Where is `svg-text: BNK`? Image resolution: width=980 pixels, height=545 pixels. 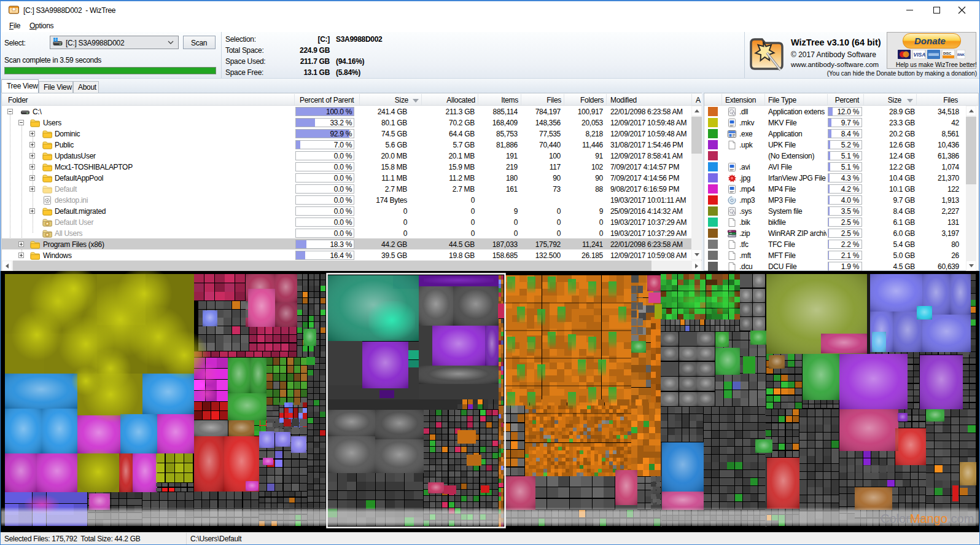 svg-text: BNK is located at coordinates (961, 55).